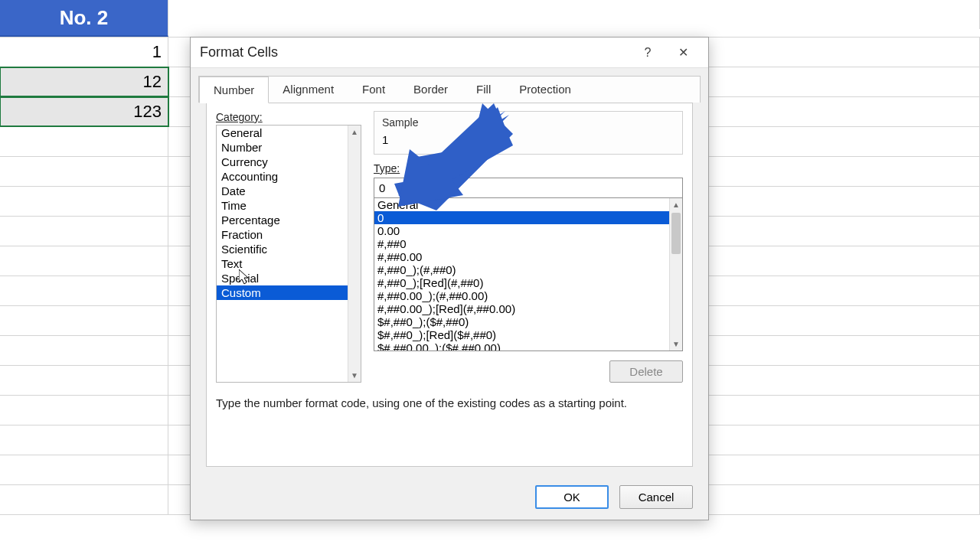  What do you see at coordinates (289, 254) in the screenshot?
I see `category-listbox: GeneralNumberCurrencyAccountingDateTimeP…` at bounding box center [289, 254].